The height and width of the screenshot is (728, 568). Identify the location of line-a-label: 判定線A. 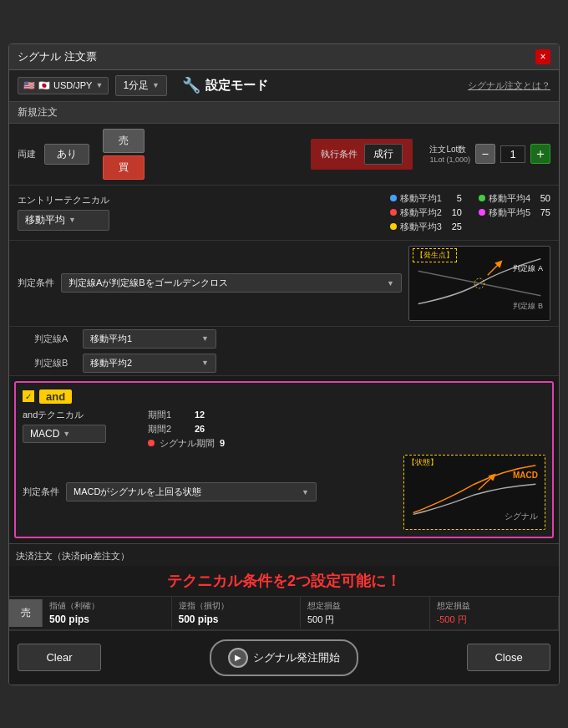
(55, 339).